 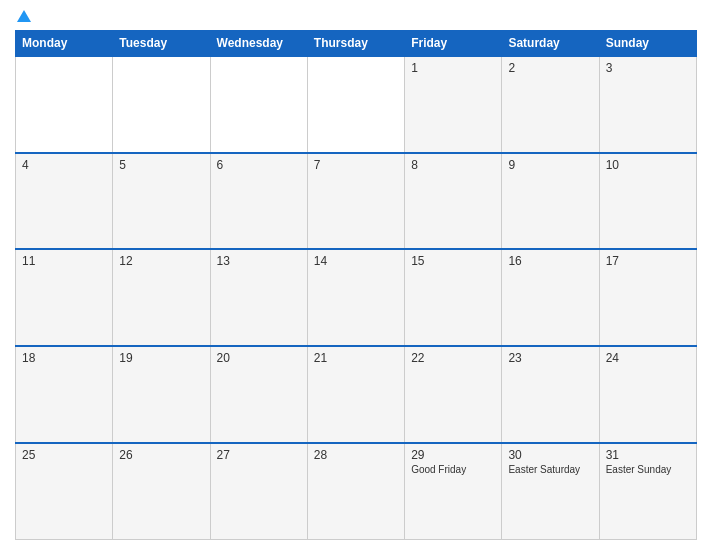 I want to click on day-cell: 3, so click(x=648, y=104).